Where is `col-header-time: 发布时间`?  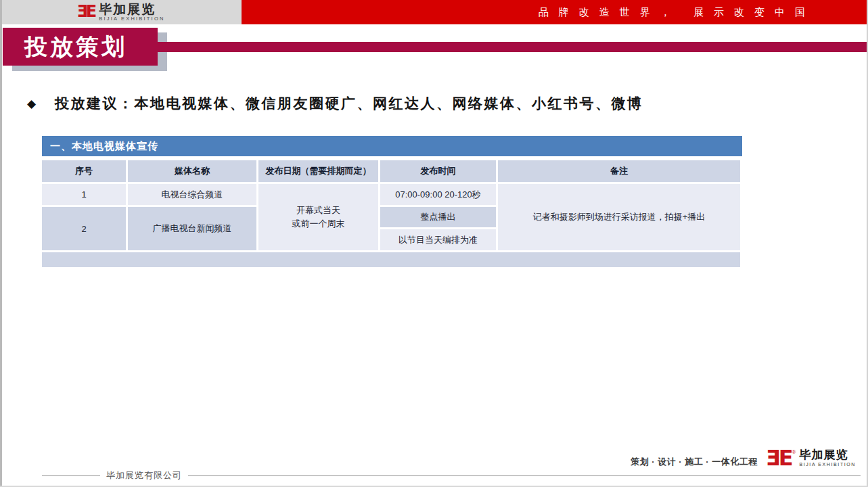 col-header-time: 发布时间 is located at coordinates (438, 171).